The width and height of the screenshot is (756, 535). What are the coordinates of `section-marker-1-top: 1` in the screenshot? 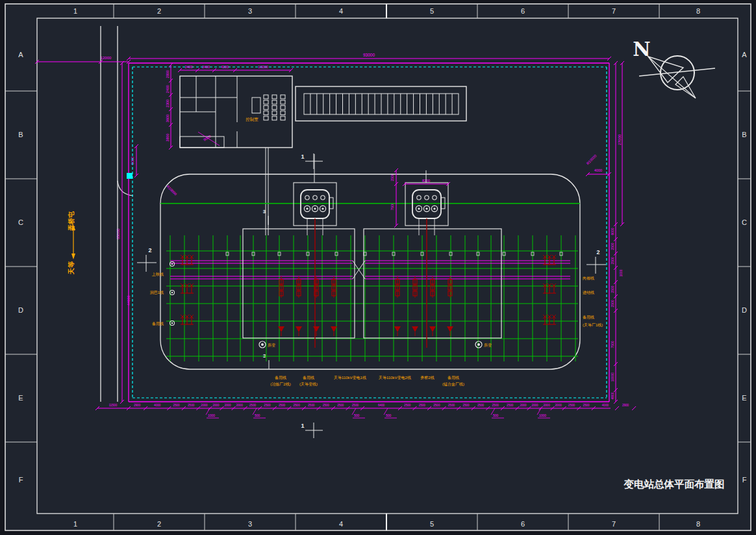 It's located at (303, 157).